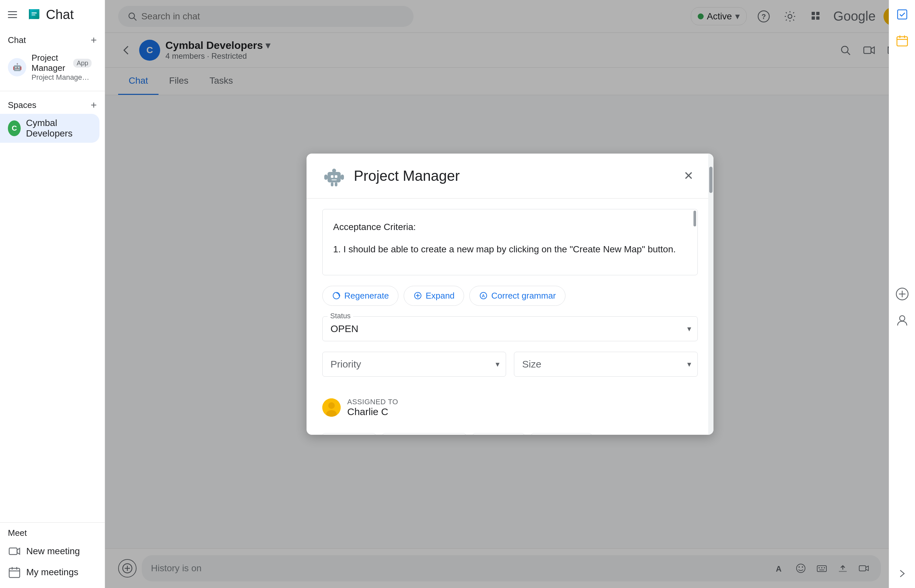  Describe the element at coordinates (902, 294) in the screenshot. I see `add-panel-button` at that location.